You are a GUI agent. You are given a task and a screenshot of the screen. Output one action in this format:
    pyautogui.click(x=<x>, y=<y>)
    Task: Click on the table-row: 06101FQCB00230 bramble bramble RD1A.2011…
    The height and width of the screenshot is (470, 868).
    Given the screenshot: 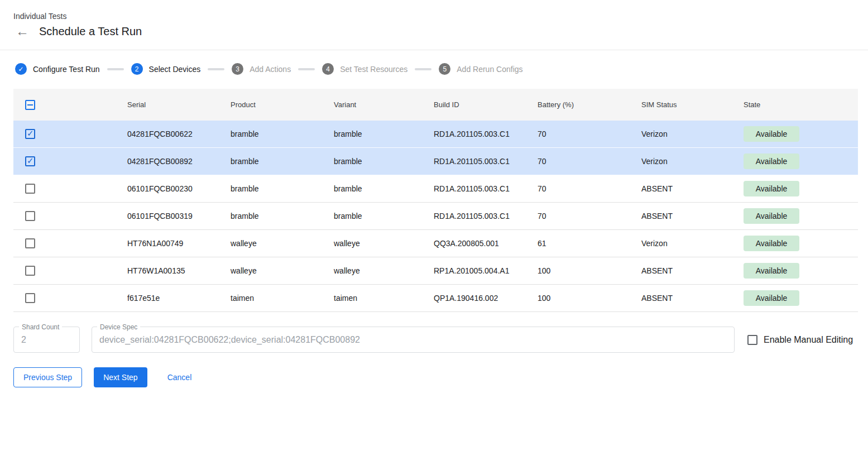 What is the action you would take?
    pyautogui.click(x=435, y=189)
    